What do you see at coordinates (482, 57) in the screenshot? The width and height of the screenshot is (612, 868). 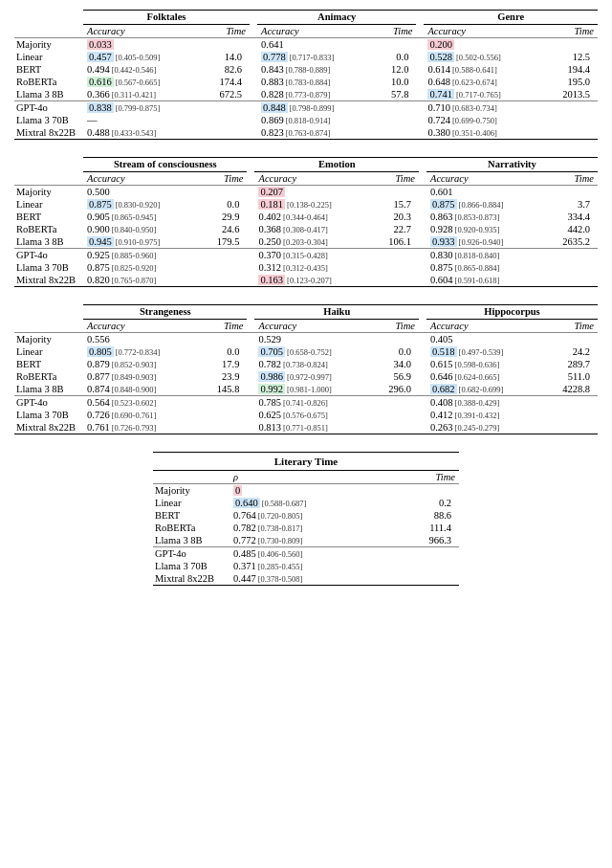 I see `accuracy-cell: 0.528[0.502-0.556]` at bounding box center [482, 57].